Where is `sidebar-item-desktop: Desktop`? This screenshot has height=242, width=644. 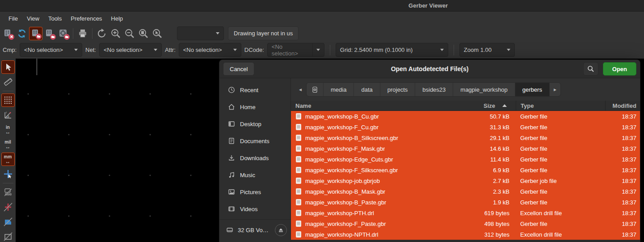 sidebar-item-desktop: Desktop is located at coordinates (255, 124).